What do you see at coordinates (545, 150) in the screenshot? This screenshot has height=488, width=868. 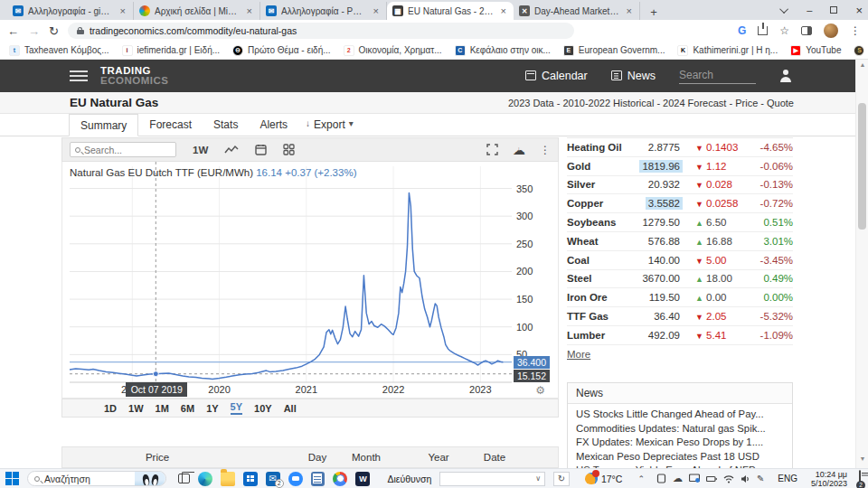 I see `chart-menu-icon: ⋮` at bounding box center [545, 150].